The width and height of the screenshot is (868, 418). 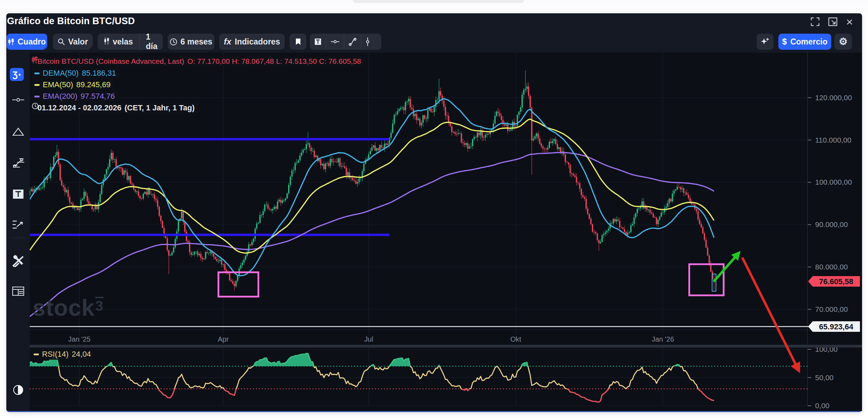 I want to click on svg-text: Apr, so click(x=223, y=339).